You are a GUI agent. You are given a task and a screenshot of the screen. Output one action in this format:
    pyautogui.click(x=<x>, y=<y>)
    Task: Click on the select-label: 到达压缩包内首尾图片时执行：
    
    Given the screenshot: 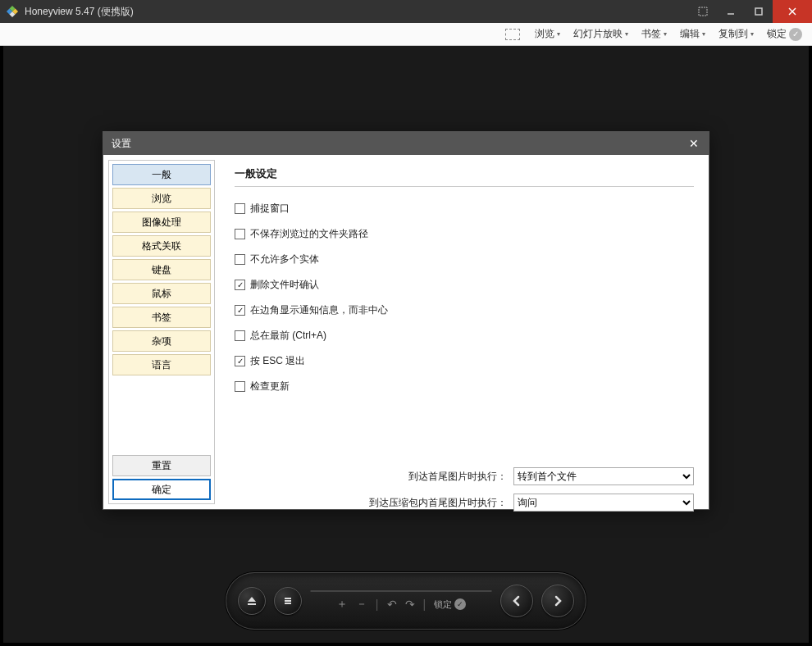 What is the action you would take?
    pyautogui.click(x=438, y=503)
    